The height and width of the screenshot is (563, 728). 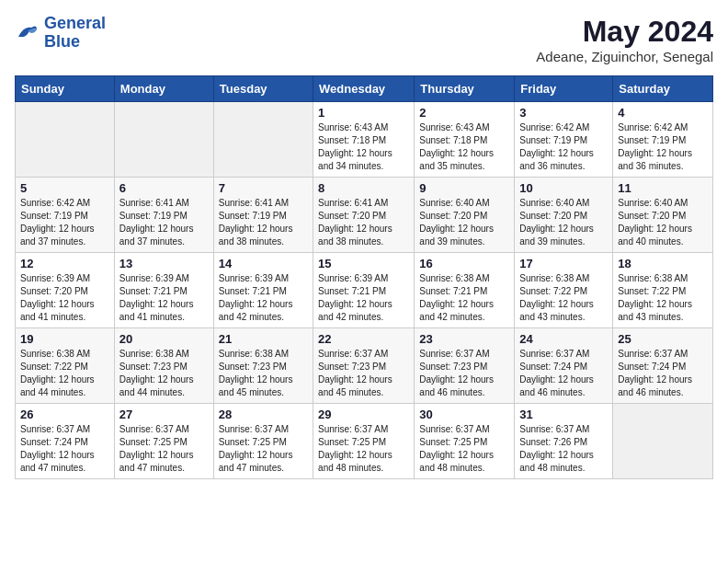 What do you see at coordinates (465, 140) in the screenshot?
I see `calendar-cell: 2 Sunrise: 6:43 AM Sunset: 7:18 PM Dayli…` at bounding box center [465, 140].